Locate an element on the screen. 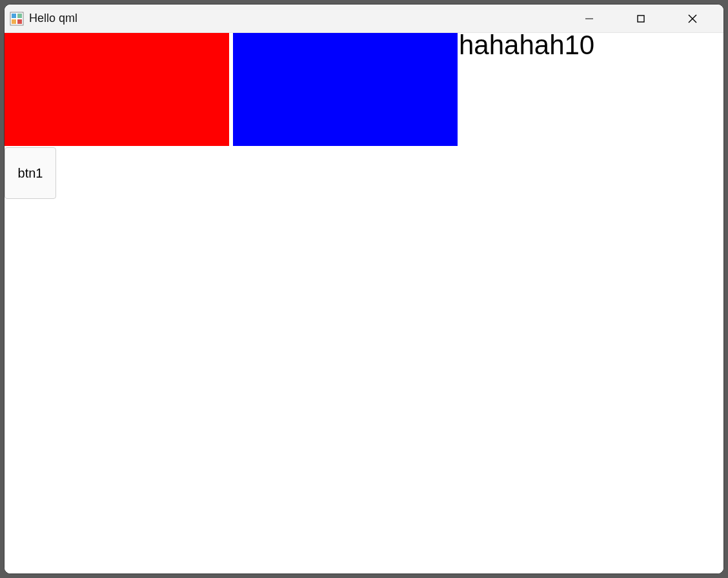  window-controls is located at coordinates (641, 18).